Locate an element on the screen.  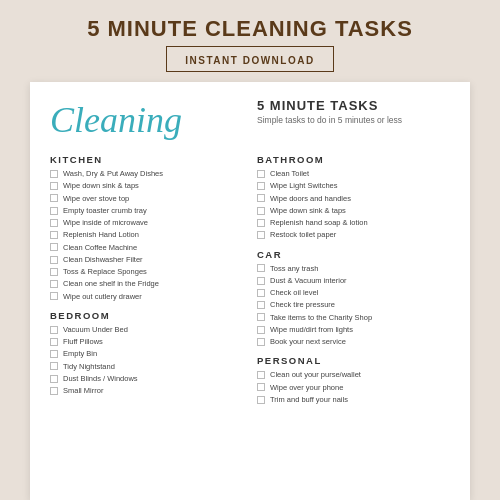
subtitle-bar: INSTANT DOWNLOAD is located at coordinates (250, 59).